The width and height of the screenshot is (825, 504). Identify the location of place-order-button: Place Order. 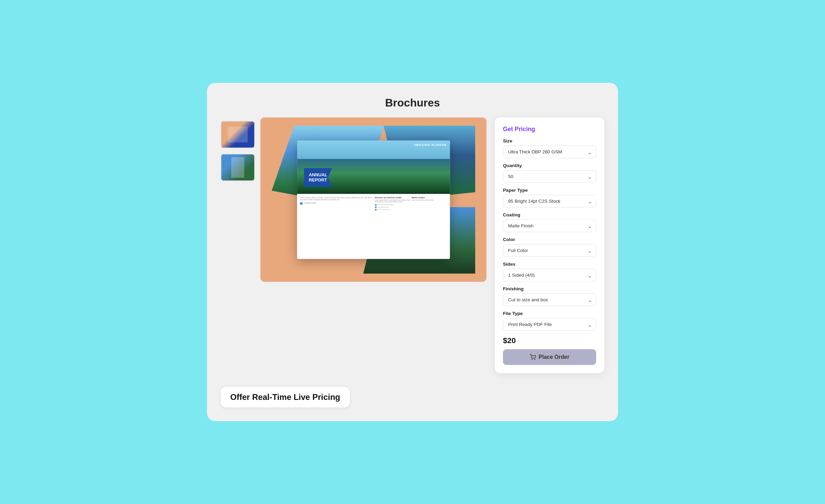
(550, 357).